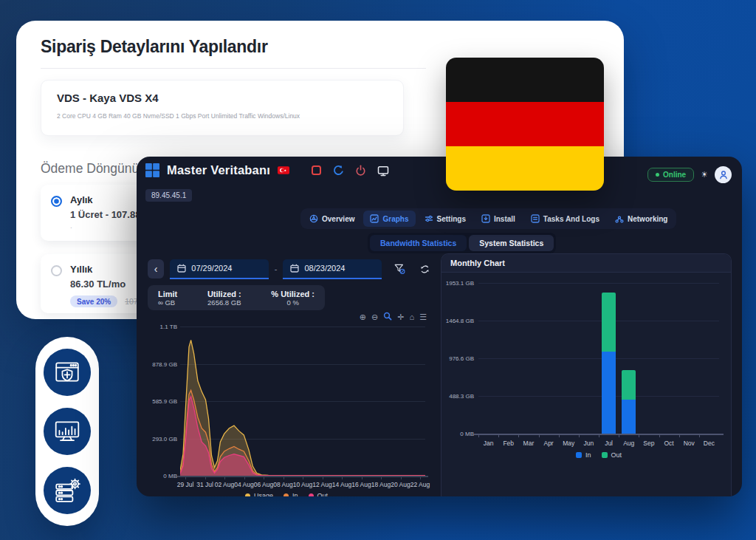 The width and height of the screenshot is (756, 540). What do you see at coordinates (525, 124) in the screenshot?
I see `flag-stripe-red` at bounding box center [525, 124].